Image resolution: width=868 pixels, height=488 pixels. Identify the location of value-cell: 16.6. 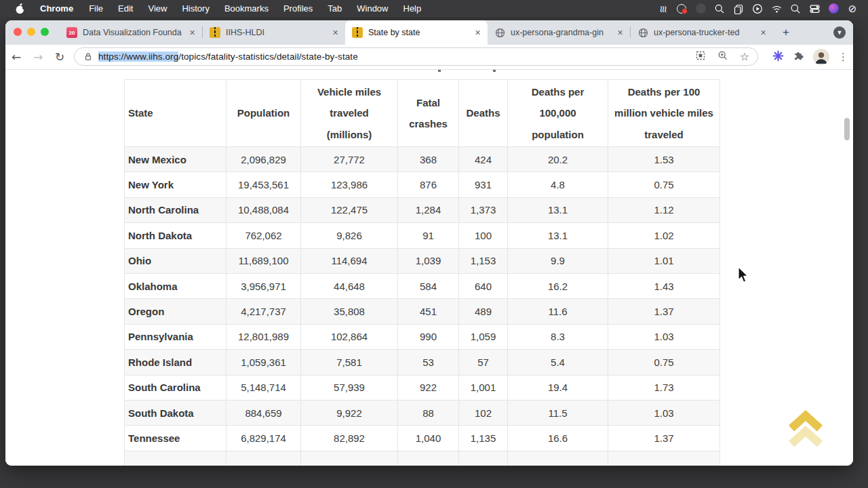
(558, 438).